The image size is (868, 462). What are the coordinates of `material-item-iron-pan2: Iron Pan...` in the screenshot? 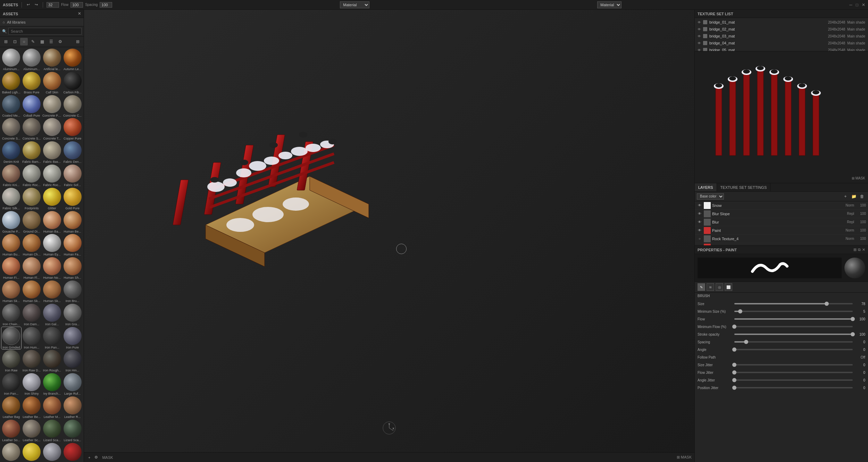 It's located at (11, 385).